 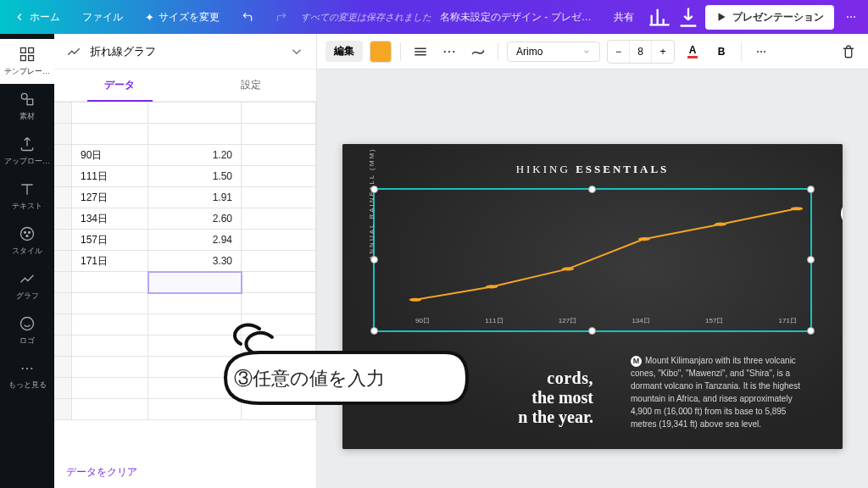 What do you see at coordinates (381, 52) in the screenshot?
I see `series-color-chip` at bounding box center [381, 52].